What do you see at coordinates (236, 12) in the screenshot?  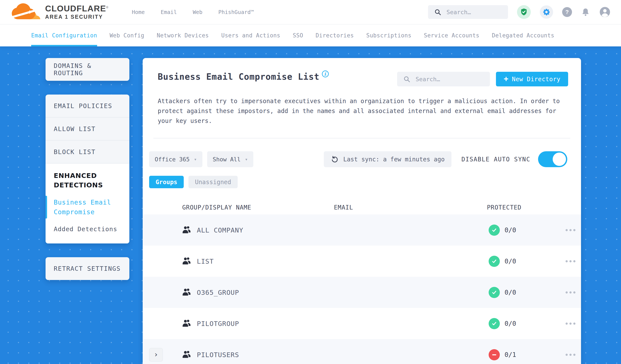 I see `top-nav-phishguard: PhishGuard™` at bounding box center [236, 12].